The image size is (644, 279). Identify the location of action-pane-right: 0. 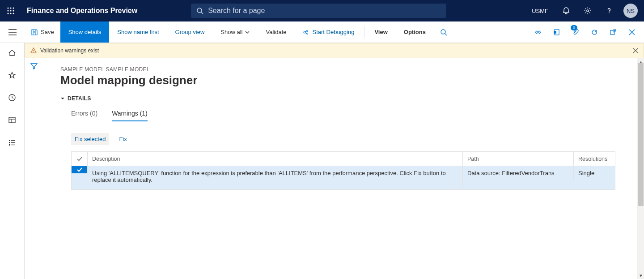
(586, 32).